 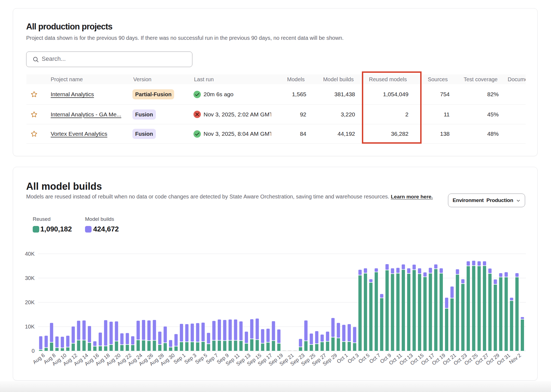 What do you see at coordinates (353, 358) in the screenshot?
I see `svg-text: Oct 3` at bounding box center [353, 358].